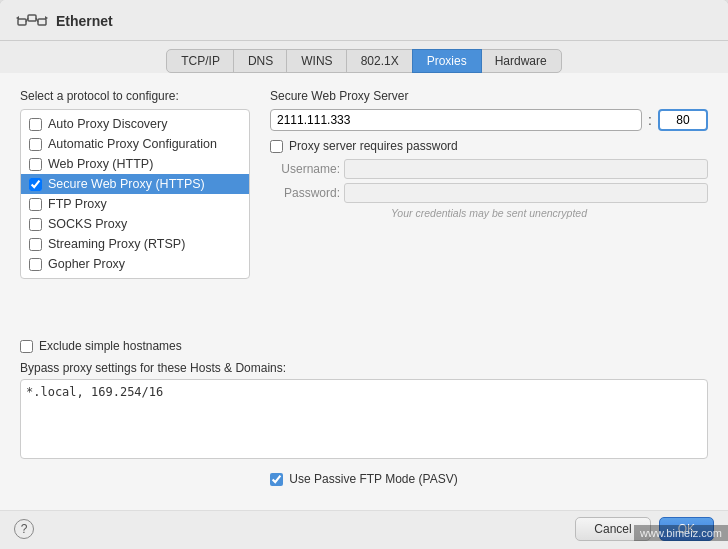 Image resolution: width=728 pixels, height=549 pixels. What do you see at coordinates (200, 61) in the screenshot?
I see `tab-tcp-ip: TCP/IP` at bounding box center [200, 61].